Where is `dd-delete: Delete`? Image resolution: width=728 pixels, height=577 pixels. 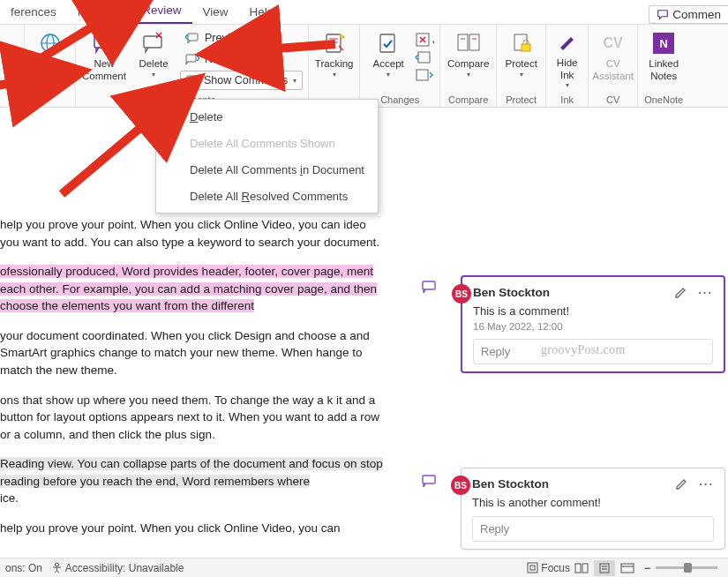 dd-delete: Delete is located at coordinates (266, 116).